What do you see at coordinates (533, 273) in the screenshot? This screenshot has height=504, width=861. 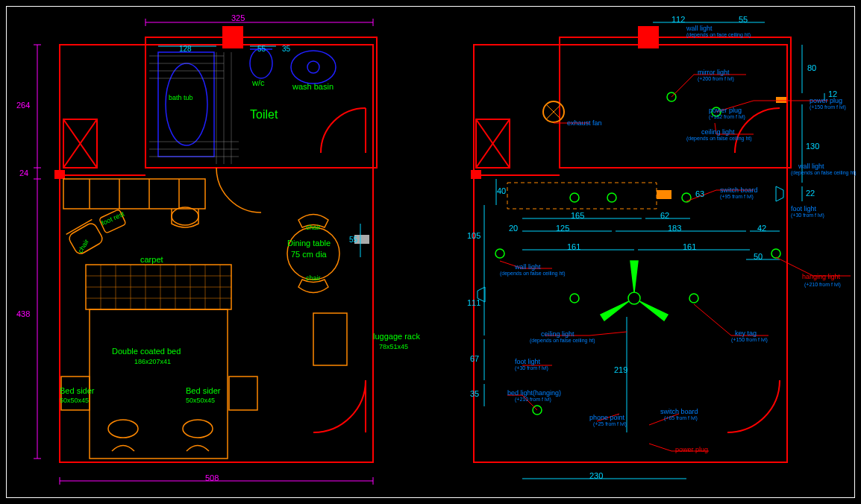 I see `lbl-wall3-note: (depends on false ceiling ht)` at bounding box center [533, 273].